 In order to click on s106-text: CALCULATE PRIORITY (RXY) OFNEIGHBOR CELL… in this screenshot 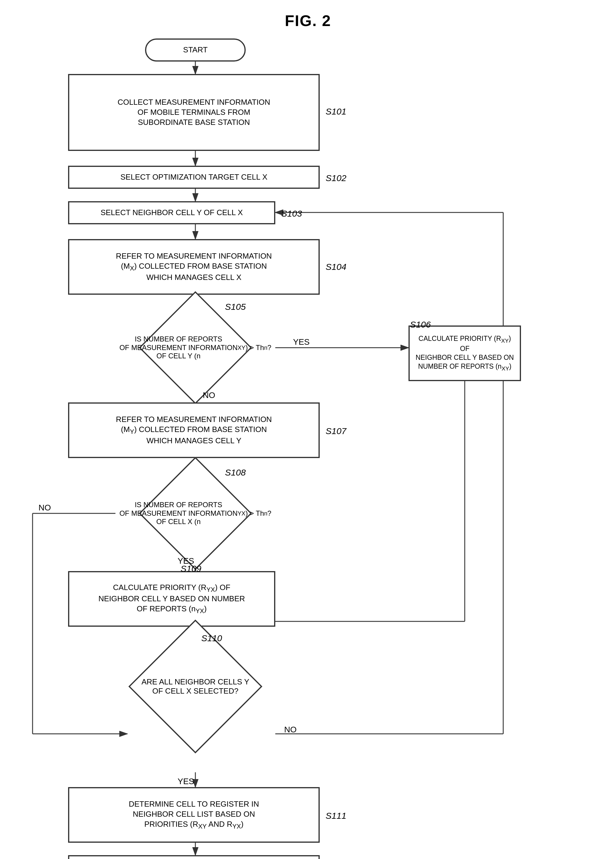, I will do `click(464, 354)`.